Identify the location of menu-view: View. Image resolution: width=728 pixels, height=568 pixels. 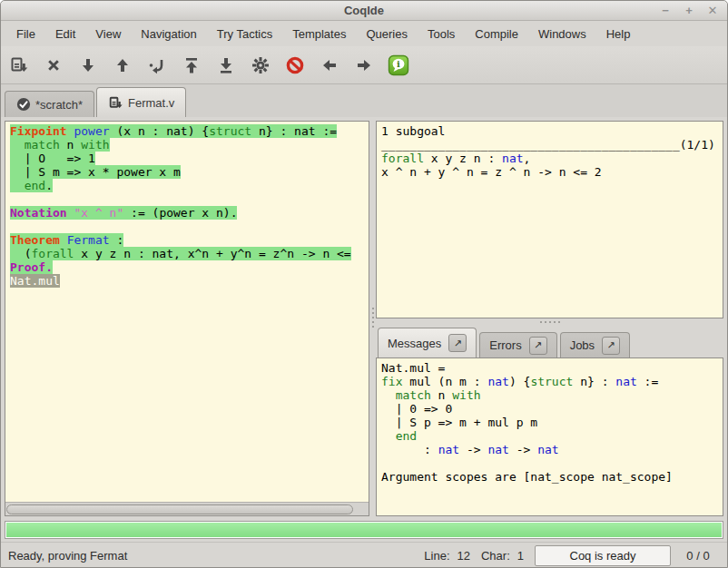
(108, 34).